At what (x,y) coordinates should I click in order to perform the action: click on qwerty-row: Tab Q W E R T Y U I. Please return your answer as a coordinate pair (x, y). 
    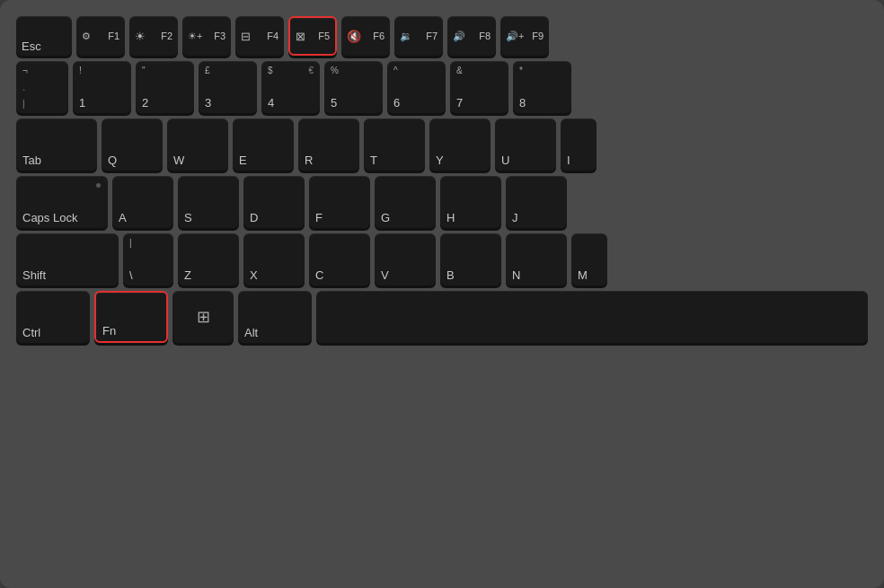
    Looking at the image, I should click on (442, 145).